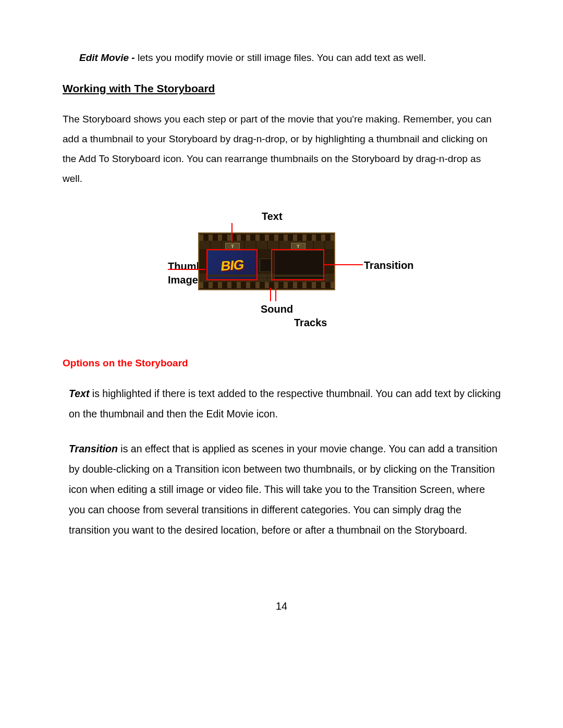 Image resolution: width=563 pixels, height=728 pixels. Describe the element at coordinates (282, 607) in the screenshot. I see `page-number: 14` at that location.